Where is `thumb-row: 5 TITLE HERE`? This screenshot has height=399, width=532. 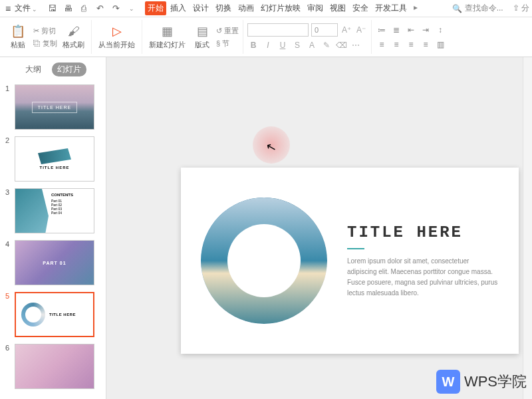
thumb-row: 5 TITLE HERE is located at coordinates (53, 315).